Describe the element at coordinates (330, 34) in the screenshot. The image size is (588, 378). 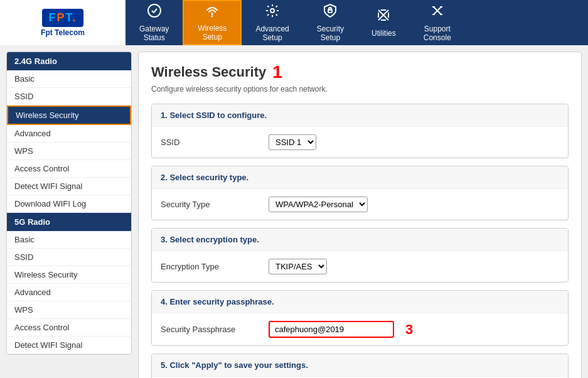
I see `nav-security-setup-label: SecuritySetup` at that location.